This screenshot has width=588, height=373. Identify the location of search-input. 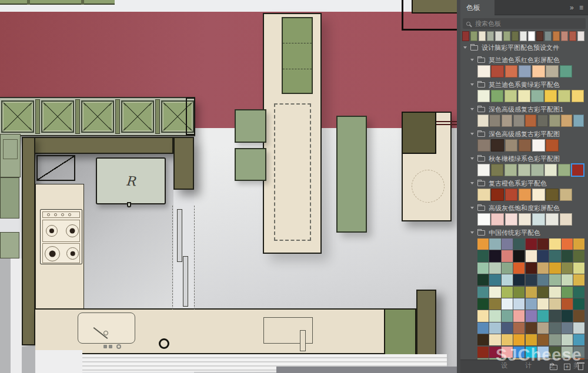
(530, 23).